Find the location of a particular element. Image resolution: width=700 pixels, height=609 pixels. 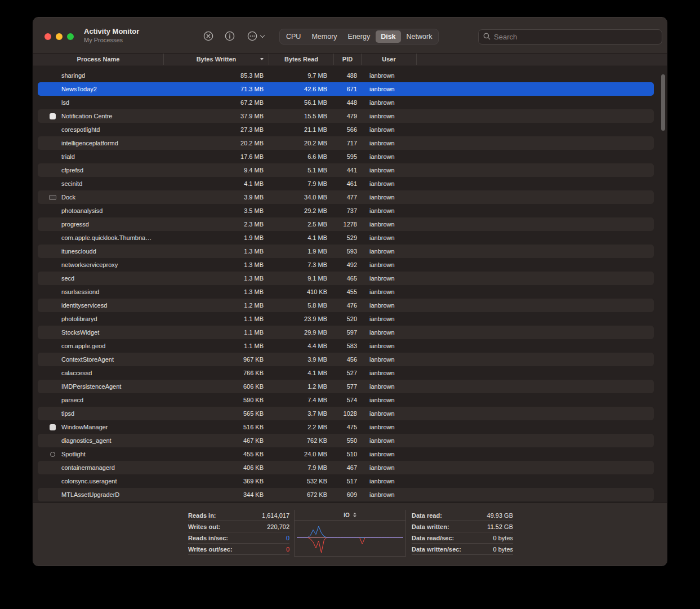

bytes-read-cell: 9.1 MB is located at coordinates (302, 278).